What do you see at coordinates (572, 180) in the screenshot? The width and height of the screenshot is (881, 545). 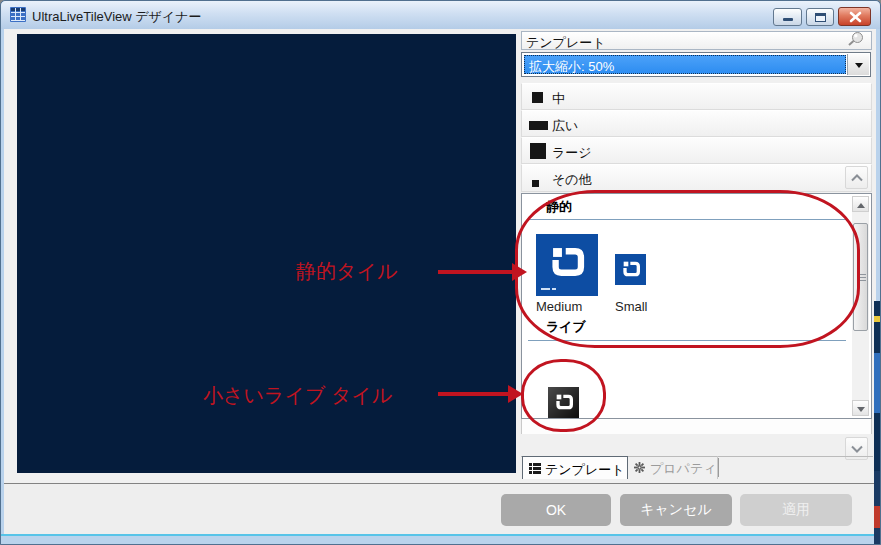 I see `group-other-label: その他` at bounding box center [572, 180].